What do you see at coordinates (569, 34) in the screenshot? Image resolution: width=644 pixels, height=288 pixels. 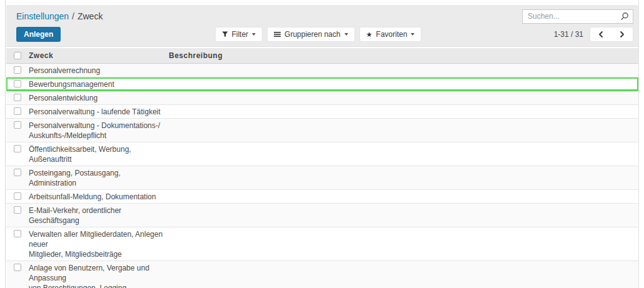 I see `pager-range: 1-31 / 31` at bounding box center [569, 34].